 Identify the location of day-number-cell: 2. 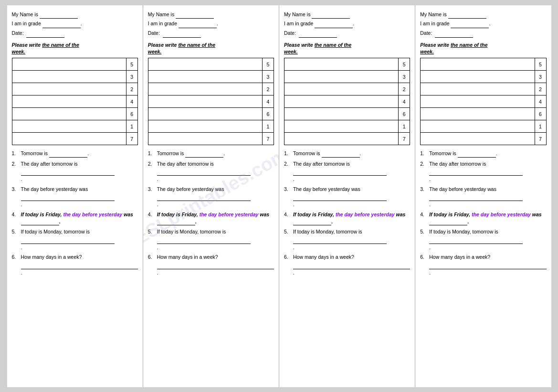
(540, 89).